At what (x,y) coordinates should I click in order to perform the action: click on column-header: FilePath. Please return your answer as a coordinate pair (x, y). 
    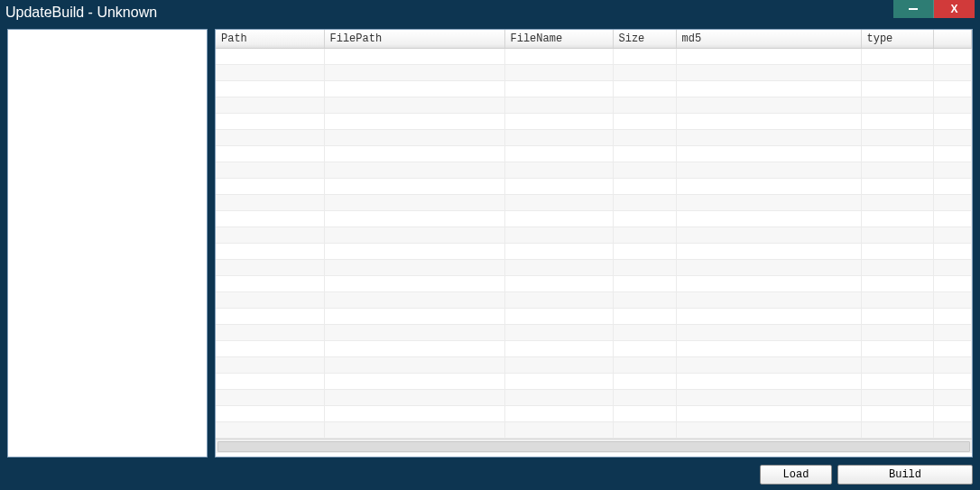
    Looking at the image, I should click on (414, 39).